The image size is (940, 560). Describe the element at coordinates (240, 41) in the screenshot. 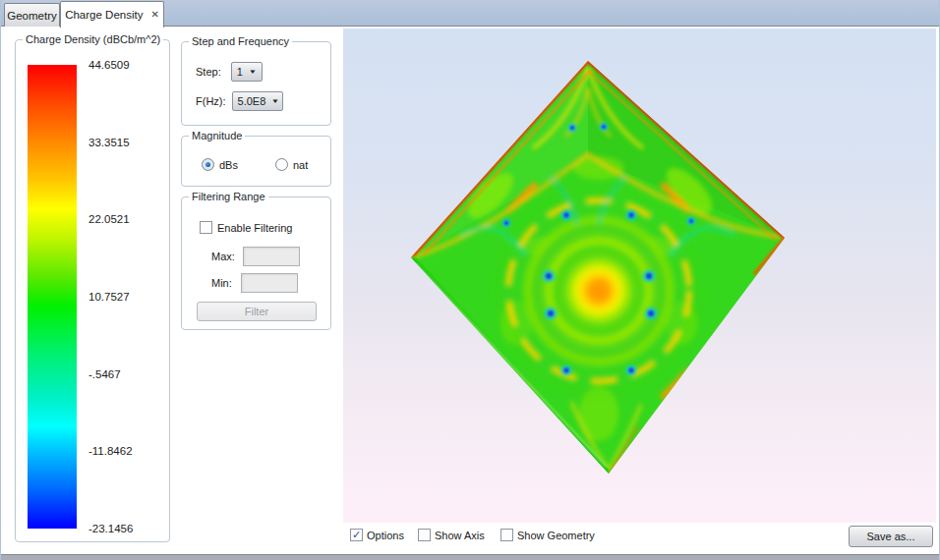

I see `step-frequency-title: Step and Frequency` at that location.